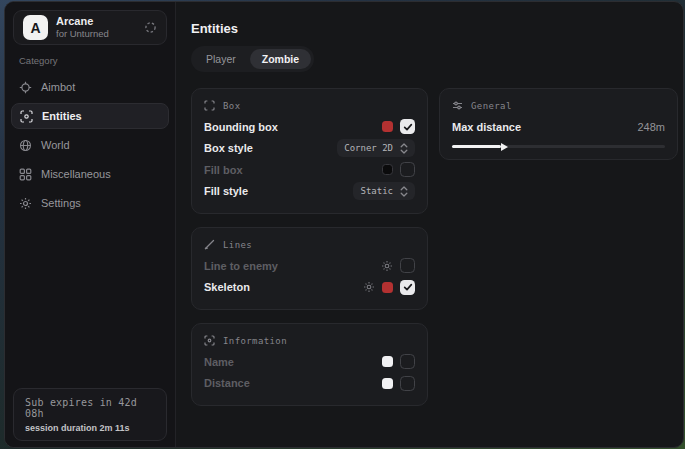 Image resolution: width=685 pixels, height=449 pixels. I want to click on sidebar-item-world: World, so click(90, 145).